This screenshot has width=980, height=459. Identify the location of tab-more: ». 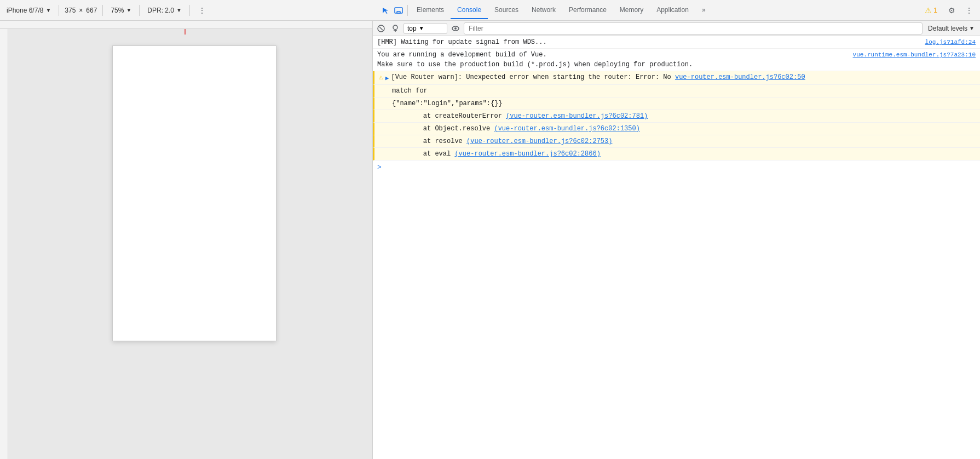
(704, 10).